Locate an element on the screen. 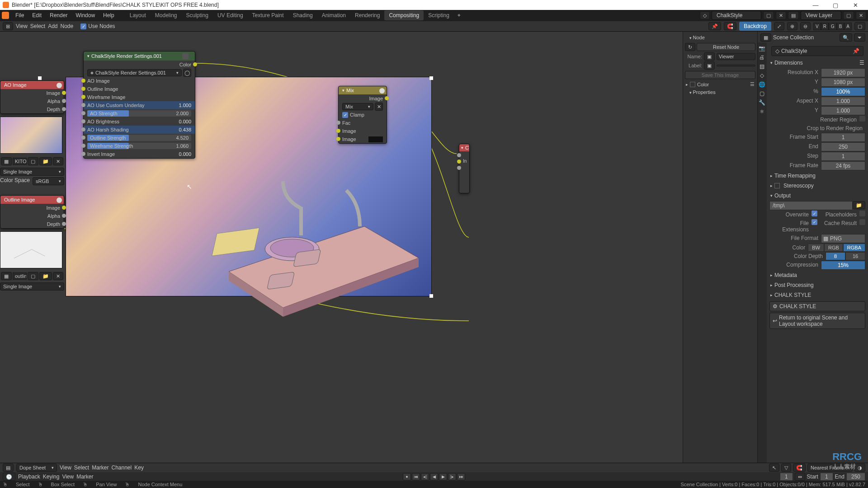 The height and width of the screenshot is (488, 868). color-swatch is located at coordinates (376, 139).